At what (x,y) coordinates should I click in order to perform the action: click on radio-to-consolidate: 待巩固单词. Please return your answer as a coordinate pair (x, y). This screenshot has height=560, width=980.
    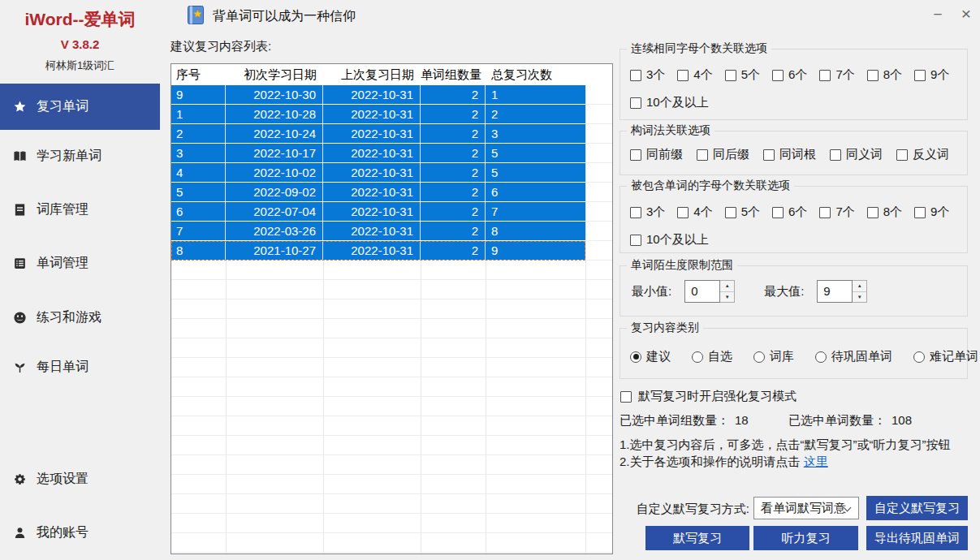
    Looking at the image, I should click on (854, 357).